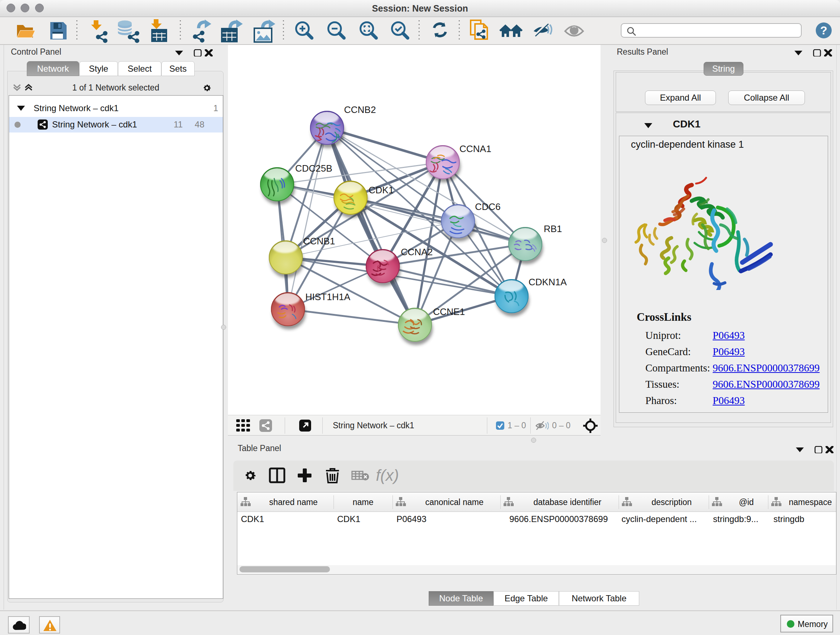  What do you see at coordinates (548, 282) in the screenshot?
I see `svg-text: CDKN1A` at bounding box center [548, 282].